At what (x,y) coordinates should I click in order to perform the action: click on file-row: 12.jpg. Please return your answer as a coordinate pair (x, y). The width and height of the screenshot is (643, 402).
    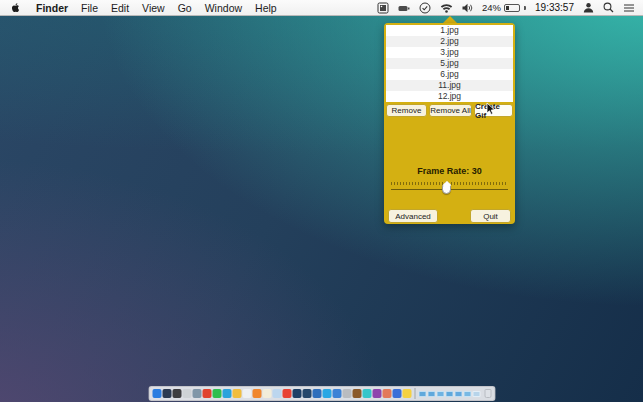
    Looking at the image, I should click on (450, 96).